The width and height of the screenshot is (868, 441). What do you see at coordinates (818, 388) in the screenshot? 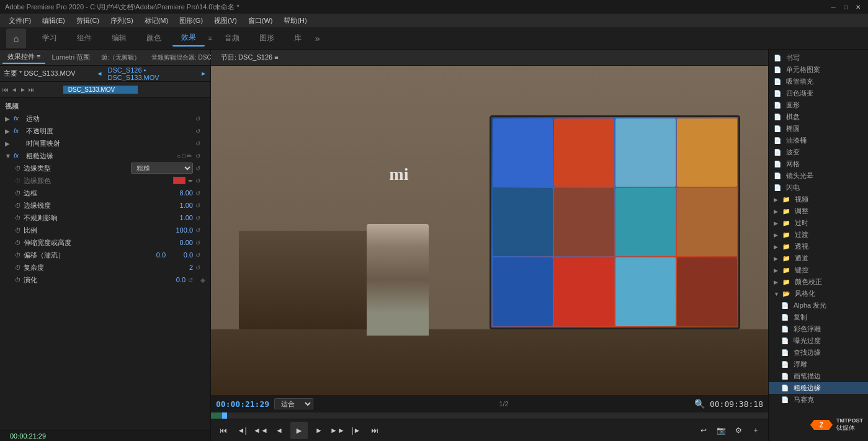
I see `tree-item-roughen-edges: 📄 粗糙边缘` at bounding box center [818, 388].